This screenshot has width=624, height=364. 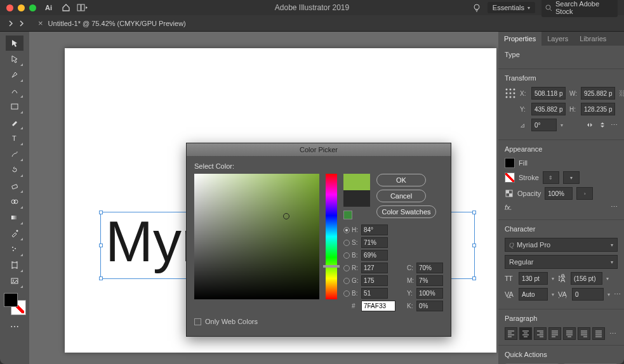 I want to click on rotate-tool, so click(x=15, y=170).